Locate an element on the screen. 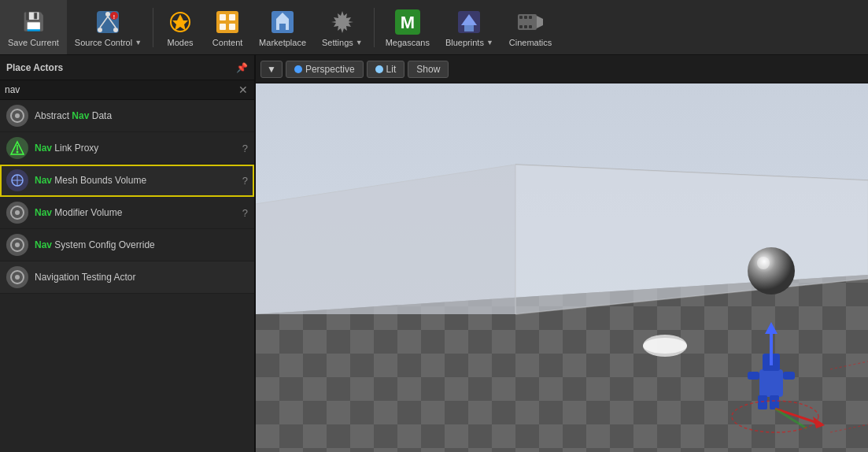  perspective-button: Perspective is located at coordinates (324, 69).